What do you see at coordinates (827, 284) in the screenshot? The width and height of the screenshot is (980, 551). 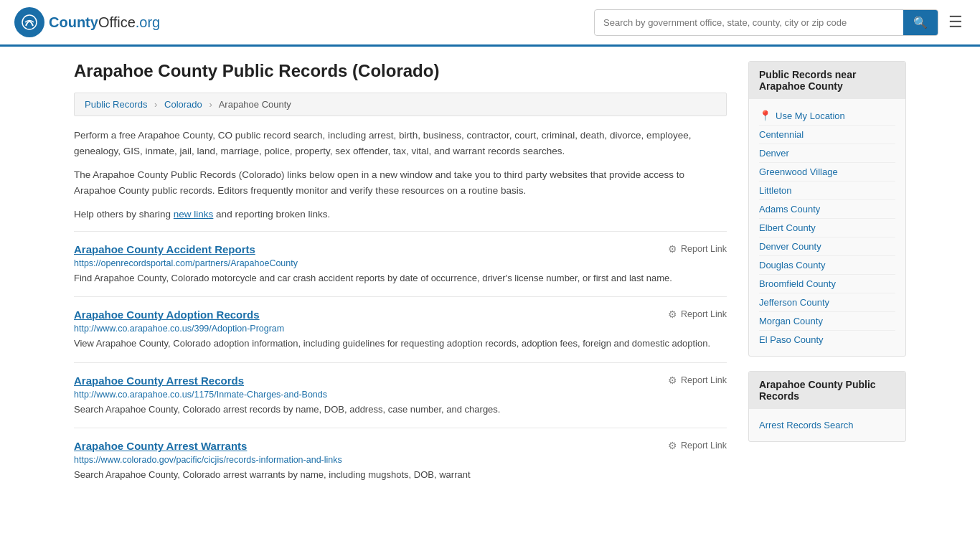 I see `sidebar-nearby-link: Broomfield County` at bounding box center [827, 284].